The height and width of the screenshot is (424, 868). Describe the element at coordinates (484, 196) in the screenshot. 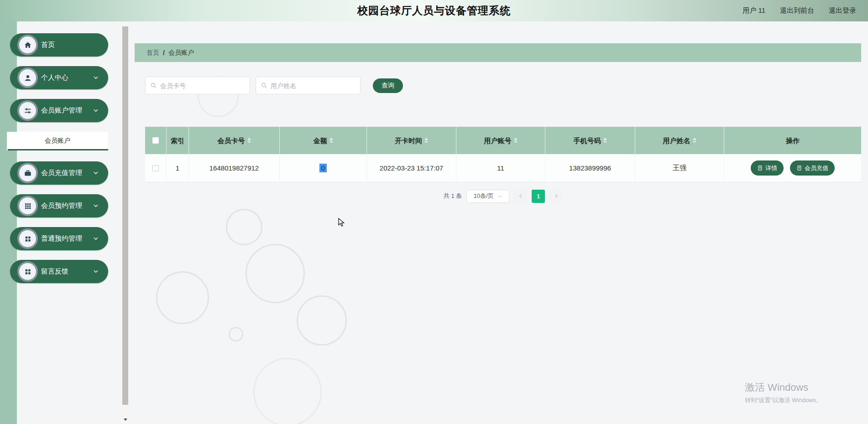

I see `page-size-value: 10条/页` at that location.